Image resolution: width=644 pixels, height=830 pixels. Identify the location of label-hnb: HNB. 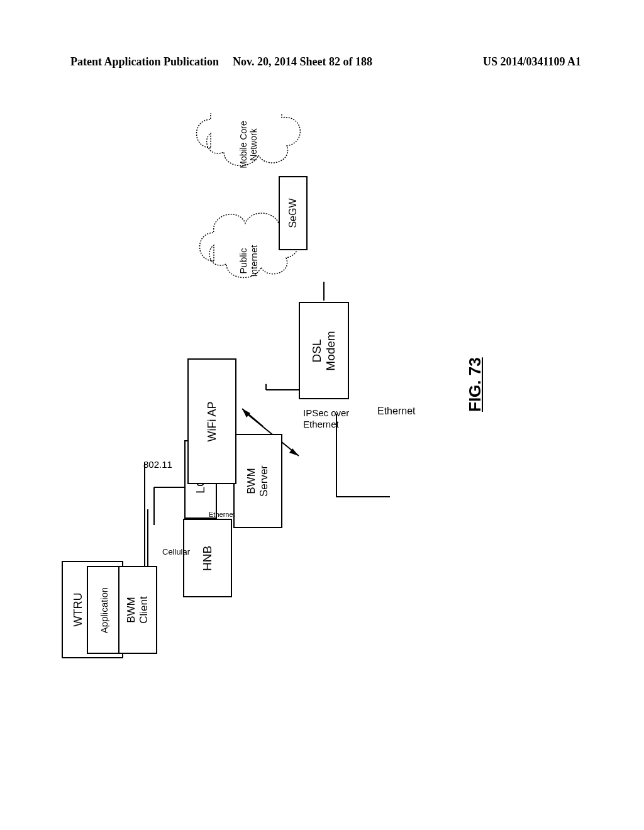
(208, 558).